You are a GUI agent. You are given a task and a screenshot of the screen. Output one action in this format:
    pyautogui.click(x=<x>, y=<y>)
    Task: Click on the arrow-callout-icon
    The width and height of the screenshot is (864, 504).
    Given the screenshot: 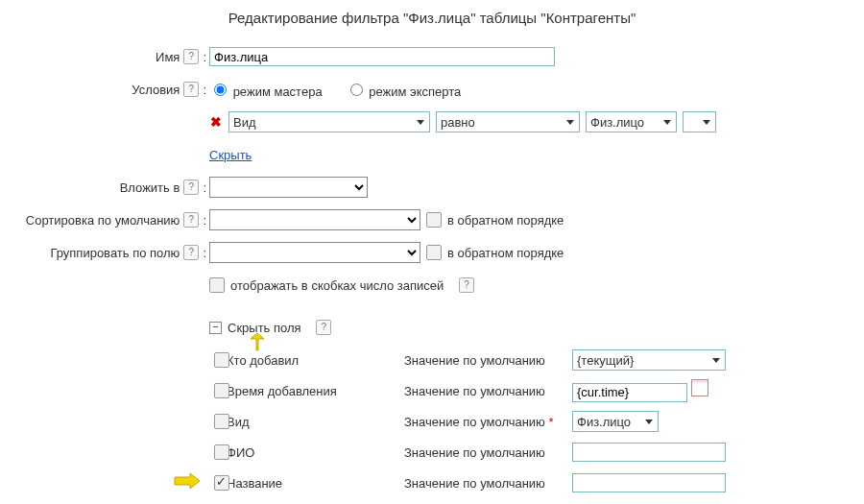 What is the action you would take?
    pyautogui.click(x=187, y=483)
    